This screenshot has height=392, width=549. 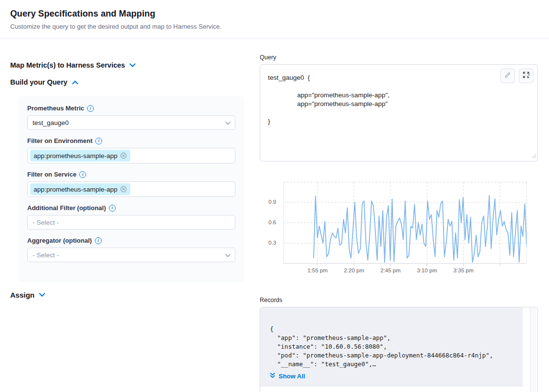 What do you see at coordinates (508, 76) in the screenshot?
I see `pencil-icon` at bounding box center [508, 76].